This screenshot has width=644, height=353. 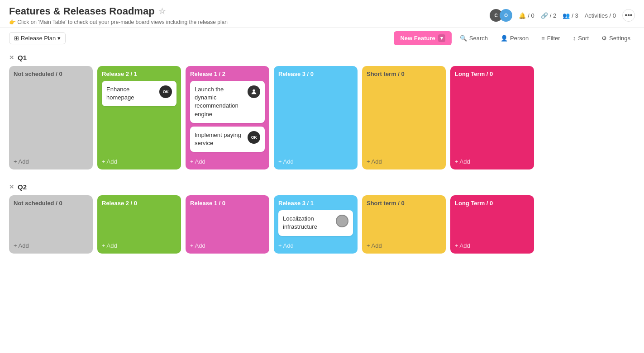 I want to click on link-count: / 2, so click(x=553, y=15).